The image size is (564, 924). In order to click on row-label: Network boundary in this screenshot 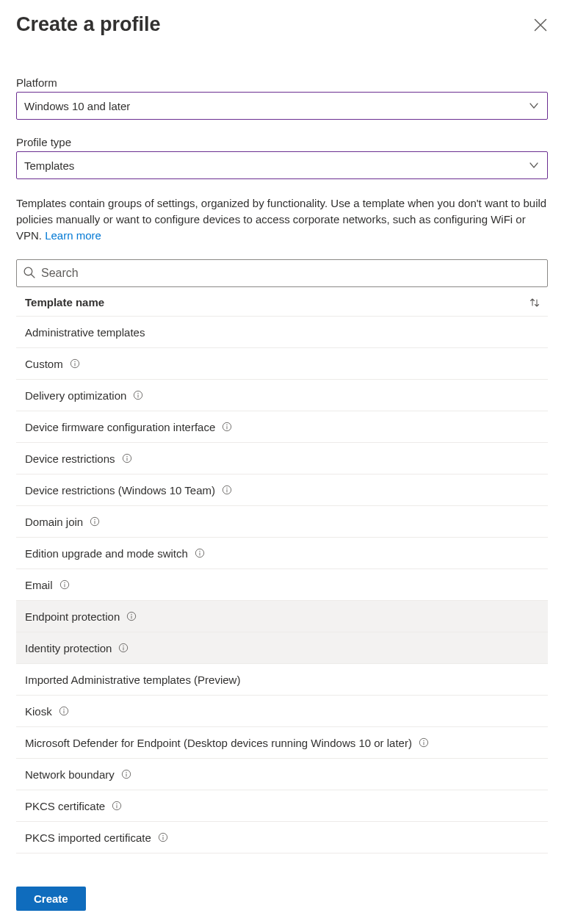, I will do `click(70, 774)`.